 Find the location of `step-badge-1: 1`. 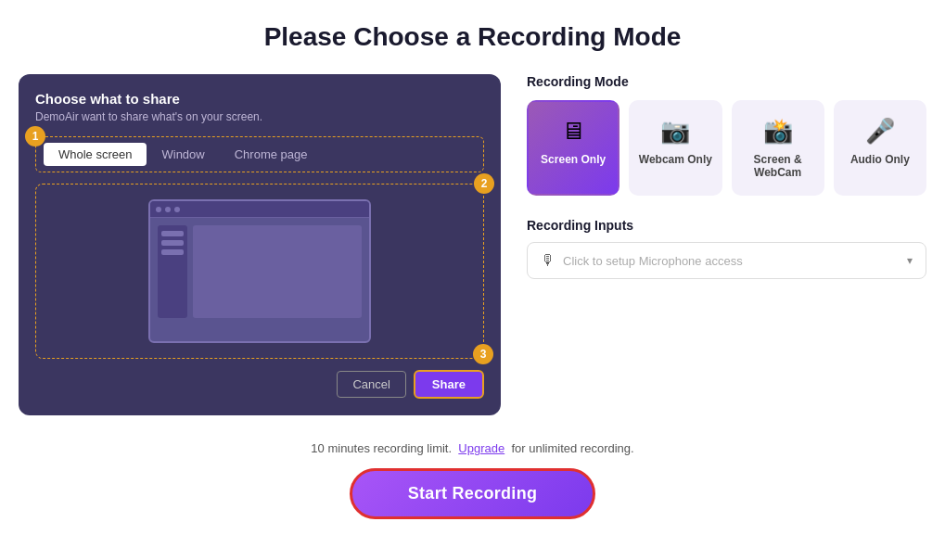

step-badge-1: 1 is located at coordinates (35, 136).